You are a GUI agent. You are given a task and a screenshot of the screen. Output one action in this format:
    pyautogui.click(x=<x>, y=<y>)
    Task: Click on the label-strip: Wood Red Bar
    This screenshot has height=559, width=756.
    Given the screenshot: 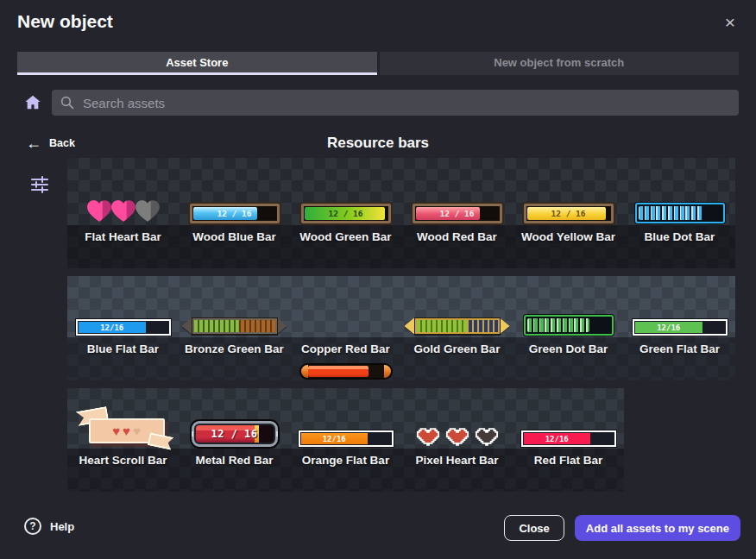 What is the action you would take?
    pyautogui.click(x=457, y=247)
    